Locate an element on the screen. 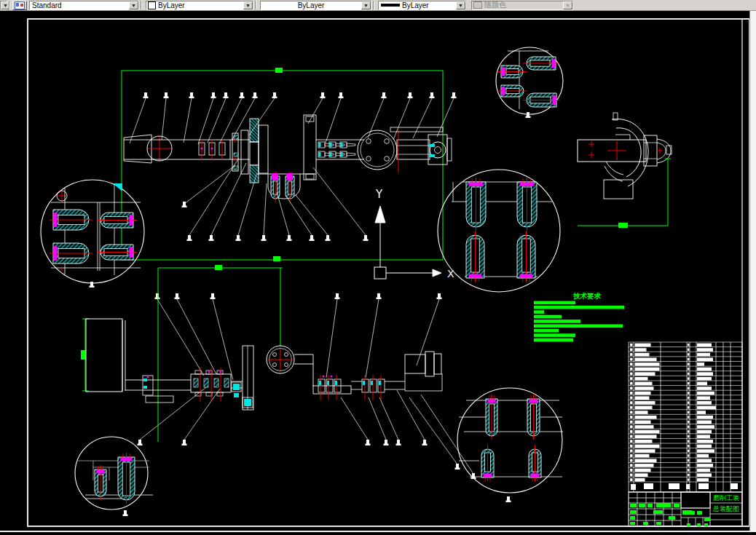 This screenshot has height=535, width=756. titleblock-project-text: 磨削工装 is located at coordinates (726, 498).